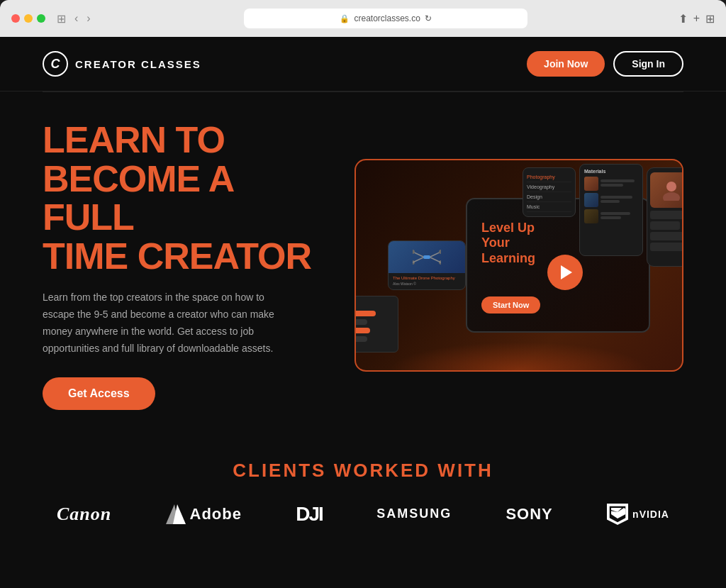 This screenshot has height=588, width=726. I want to click on nvidia-icon, so click(618, 514).